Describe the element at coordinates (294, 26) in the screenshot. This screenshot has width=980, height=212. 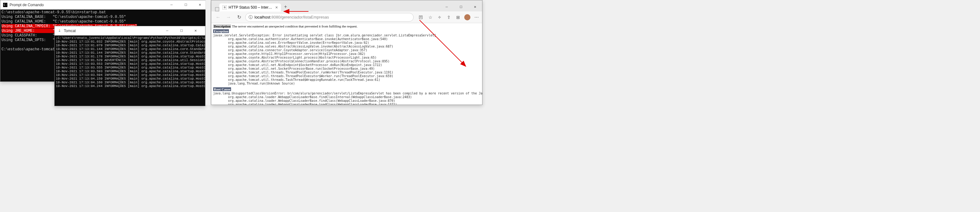
I see `description-text: The server encountered an unexpected con…` at that location.